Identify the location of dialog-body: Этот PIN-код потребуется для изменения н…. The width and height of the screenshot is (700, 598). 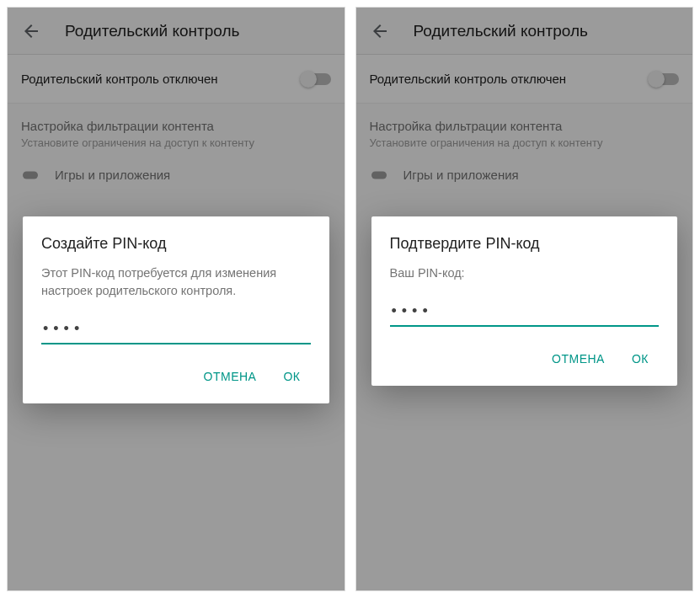
(176, 282).